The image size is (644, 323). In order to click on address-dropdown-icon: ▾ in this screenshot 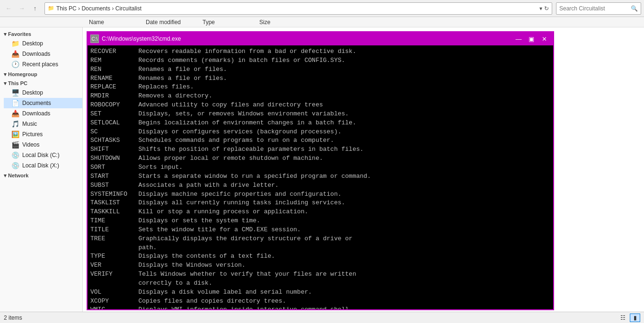, I will do `click(541, 9)`.